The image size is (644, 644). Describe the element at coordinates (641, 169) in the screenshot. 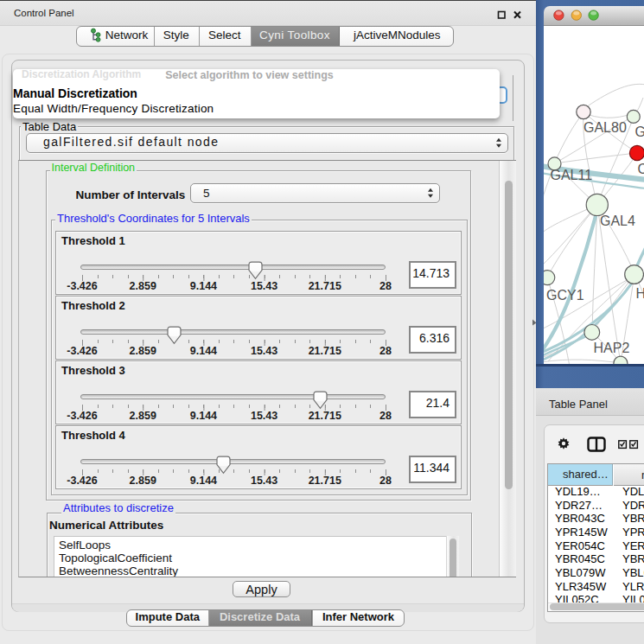

I see `svg-text: C` at that location.